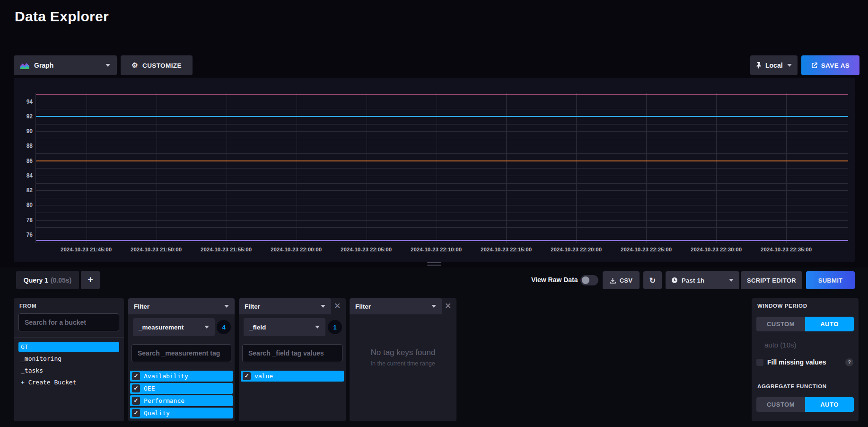 This screenshot has width=868, height=427. What do you see at coordinates (182, 388) in the screenshot?
I see `tag-value-item: ✓OEE` at bounding box center [182, 388].